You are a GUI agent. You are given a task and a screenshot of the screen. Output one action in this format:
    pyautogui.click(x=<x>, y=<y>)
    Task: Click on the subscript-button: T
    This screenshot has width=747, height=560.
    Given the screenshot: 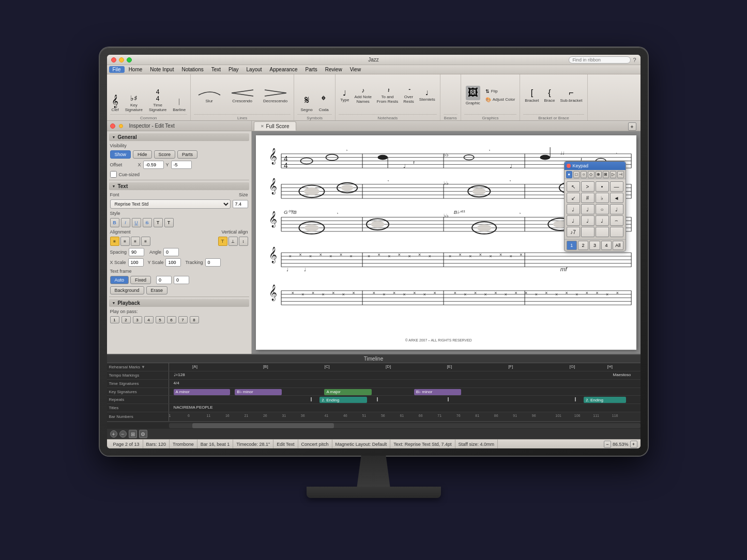 What is the action you would take?
    pyautogui.click(x=169, y=223)
    